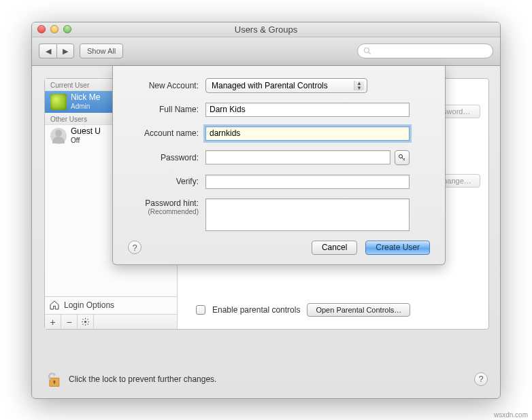  What do you see at coordinates (53, 322) in the screenshot?
I see `add-user-button: +` at bounding box center [53, 322].